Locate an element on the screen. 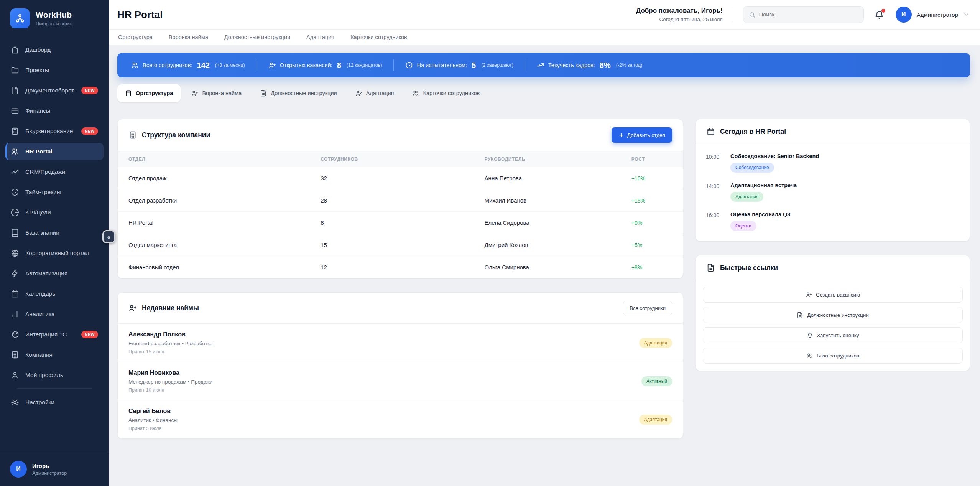 This screenshot has height=486, width=980. tab-employee-cards: Карточки сотрудников is located at coordinates (379, 37).